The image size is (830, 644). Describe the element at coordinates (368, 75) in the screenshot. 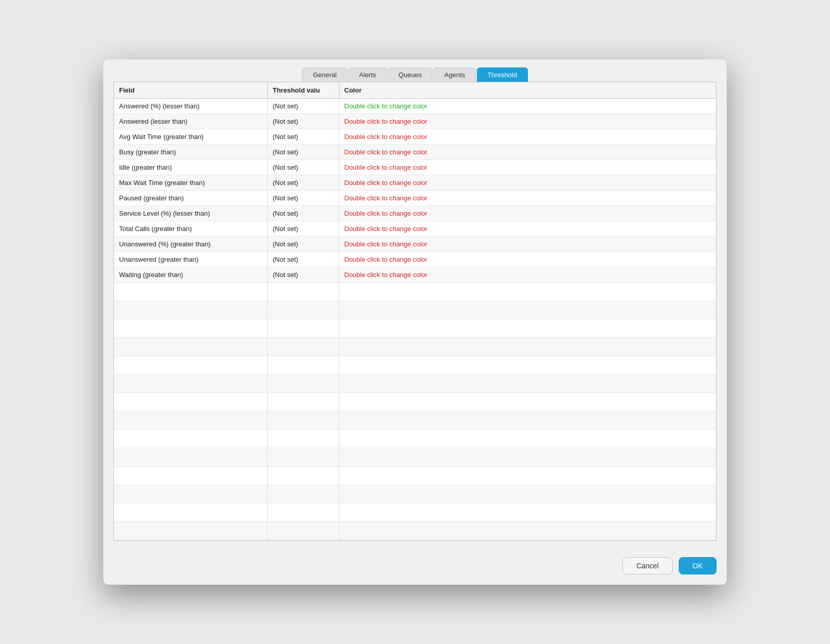

I see `tab-alerts: Alerts` at that location.